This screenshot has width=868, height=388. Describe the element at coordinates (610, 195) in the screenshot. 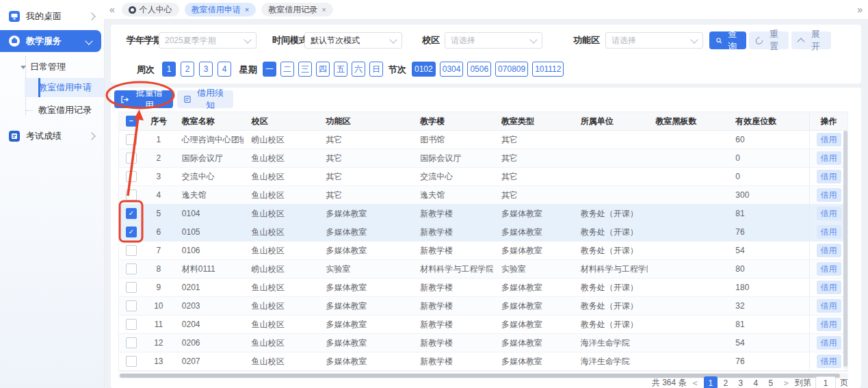

I see `cell-unit` at that location.